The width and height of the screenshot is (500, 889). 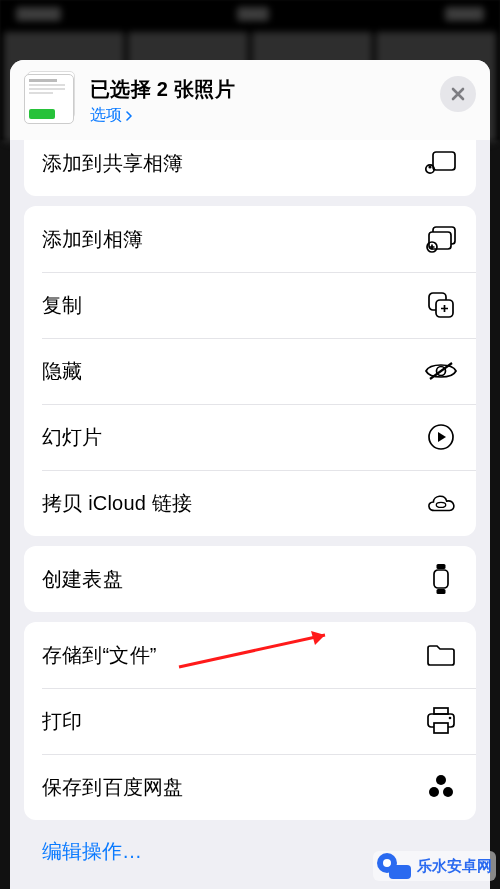 I want to click on row-hide: 隐藏, so click(x=250, y=371).